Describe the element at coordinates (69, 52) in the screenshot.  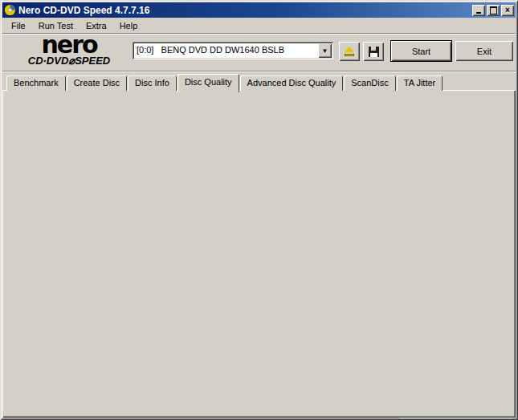
I see `nero-logo: nero CD·DVD⌀SPEED` at that location.